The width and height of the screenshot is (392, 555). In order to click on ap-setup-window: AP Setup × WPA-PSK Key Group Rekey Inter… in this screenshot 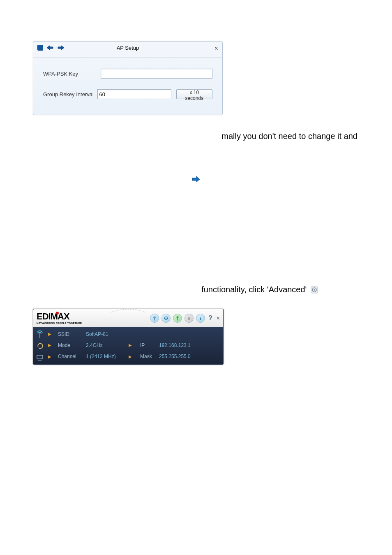, I will do `click(128, 78)`.